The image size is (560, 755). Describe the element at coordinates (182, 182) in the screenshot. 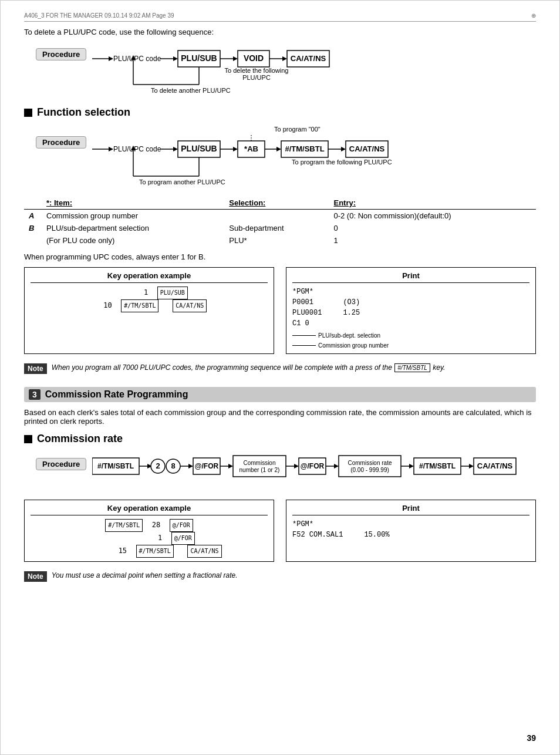

I see `svg-text: To program another PLU/UPC` at that location.